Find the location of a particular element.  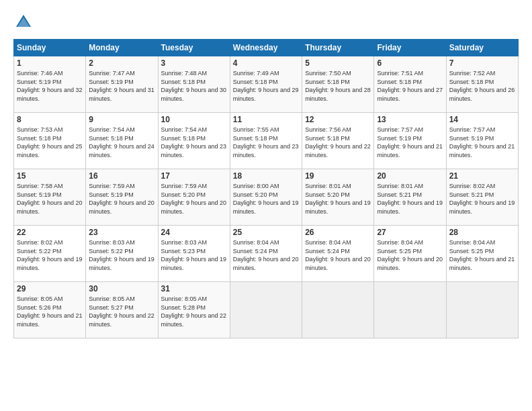

logo-icon is located at coordinates (24, 22).